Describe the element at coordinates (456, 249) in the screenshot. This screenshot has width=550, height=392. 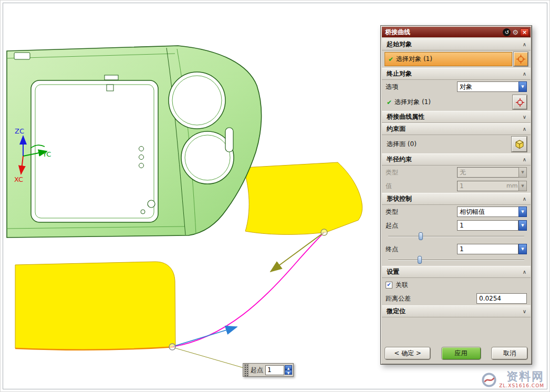
I see `shape-end-row: 终点 ▼` at that location.